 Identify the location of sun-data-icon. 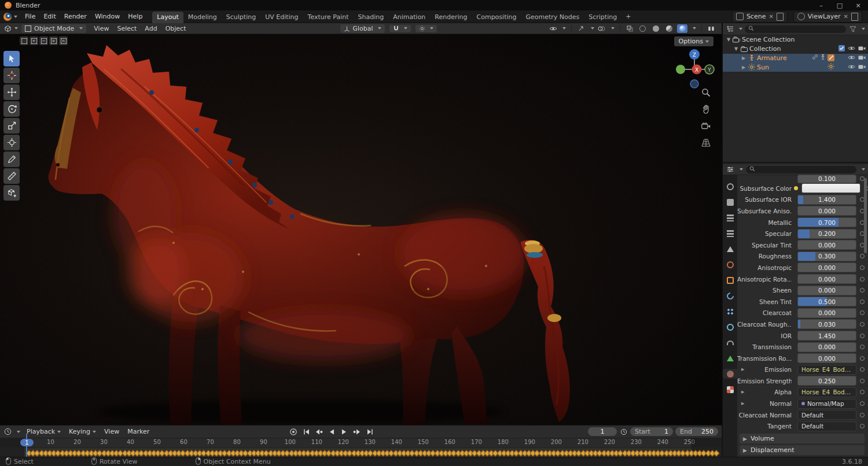
(831, 67).